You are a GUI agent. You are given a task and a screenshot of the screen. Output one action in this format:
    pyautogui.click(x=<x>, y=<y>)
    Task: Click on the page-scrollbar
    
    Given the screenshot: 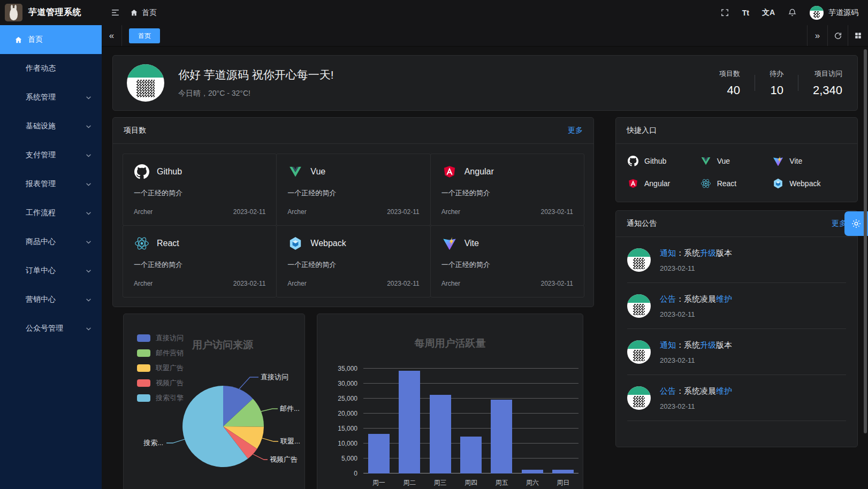 What is the action you would take?
    pyautogui.click(x=865, y=241)
    